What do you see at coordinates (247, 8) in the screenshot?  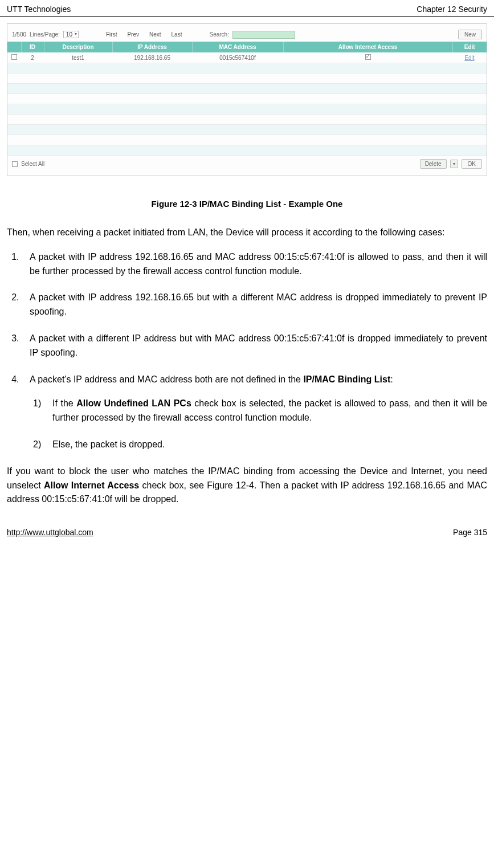 I see `page-header: UTT Technologies Chapter 12 Security` at bounding box center [247, 8].